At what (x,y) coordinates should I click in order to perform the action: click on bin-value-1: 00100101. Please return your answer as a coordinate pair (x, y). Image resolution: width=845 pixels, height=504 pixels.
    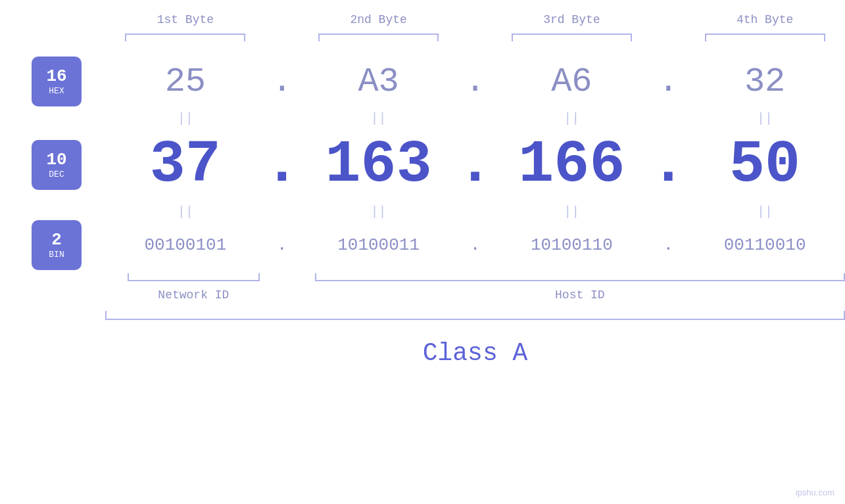
    Looking at the image, I should click on (185, 245).